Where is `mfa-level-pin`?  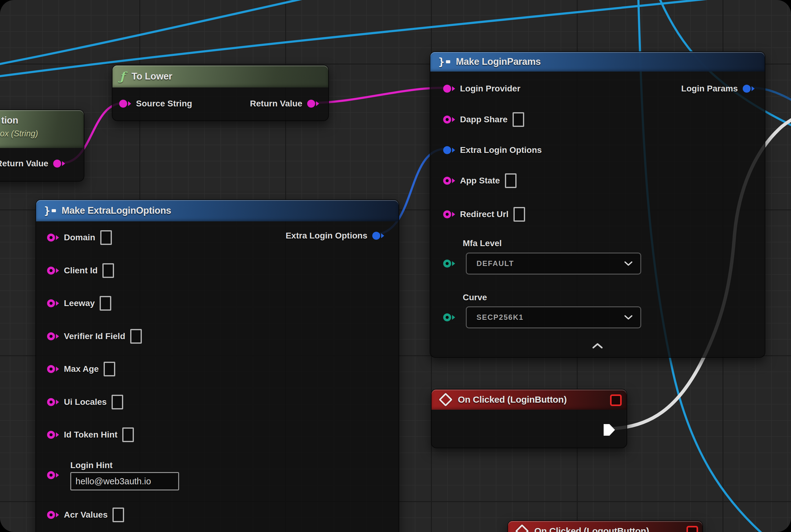
mfa-level-pin is located at coordinates (449, 264).